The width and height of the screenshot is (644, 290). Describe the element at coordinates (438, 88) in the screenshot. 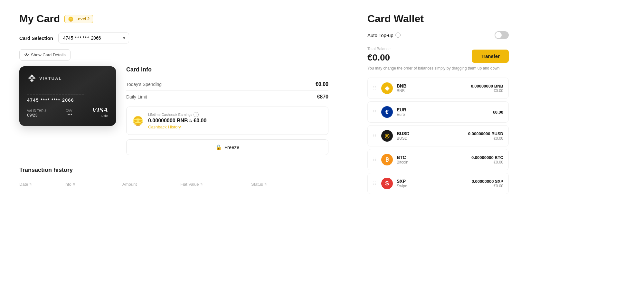

I see `wallet-item: ⠿ ◆ BNB BNB 0.00000000 BNB €0.00` at that location.